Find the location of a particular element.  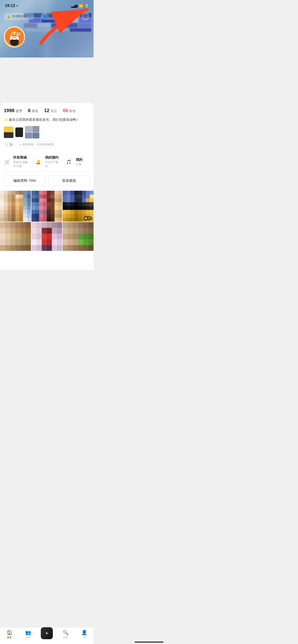

color-swatch-grid is located at coordinates (32, 132).